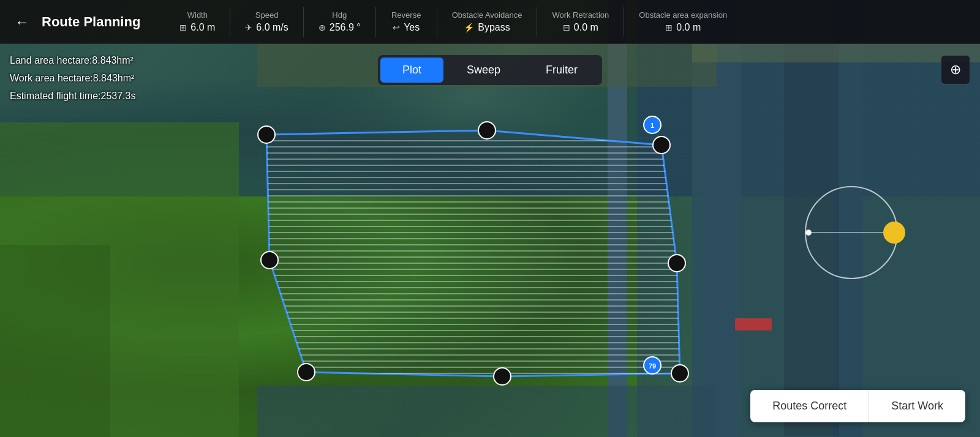 This screenshot has width=980, height=437. Describe the element at coordinates (340, 22) in the screenshot. I see `param-hdg: Hdg ⊕ 256.9 °` at that location.